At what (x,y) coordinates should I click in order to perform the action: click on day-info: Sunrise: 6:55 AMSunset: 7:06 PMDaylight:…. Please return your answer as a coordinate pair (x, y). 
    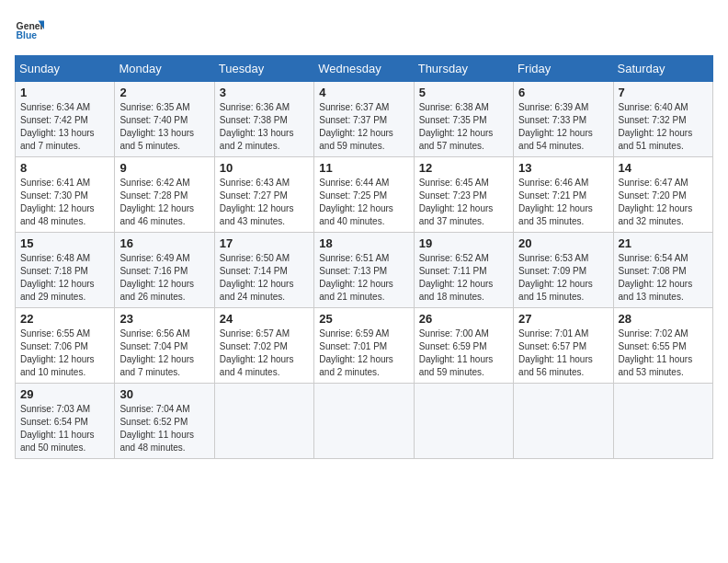
    Looking at the image, I should click on (64, 353).